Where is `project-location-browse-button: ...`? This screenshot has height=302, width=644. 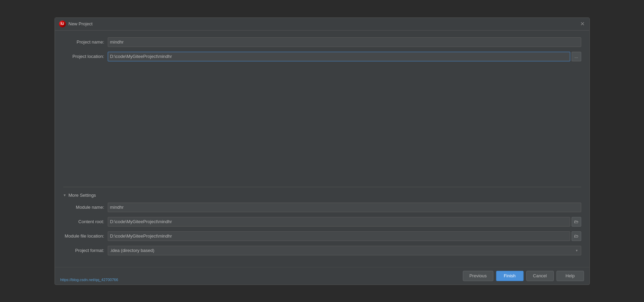
project-location-browse-button: ... is located at coordinates (576, 57).